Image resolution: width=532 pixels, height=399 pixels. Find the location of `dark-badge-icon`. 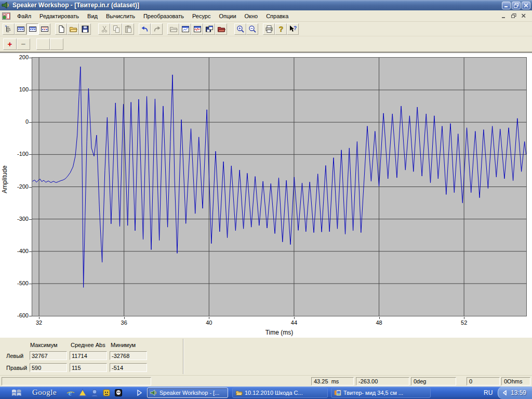

dark-badge-icon is located at coordinates (118, 393).